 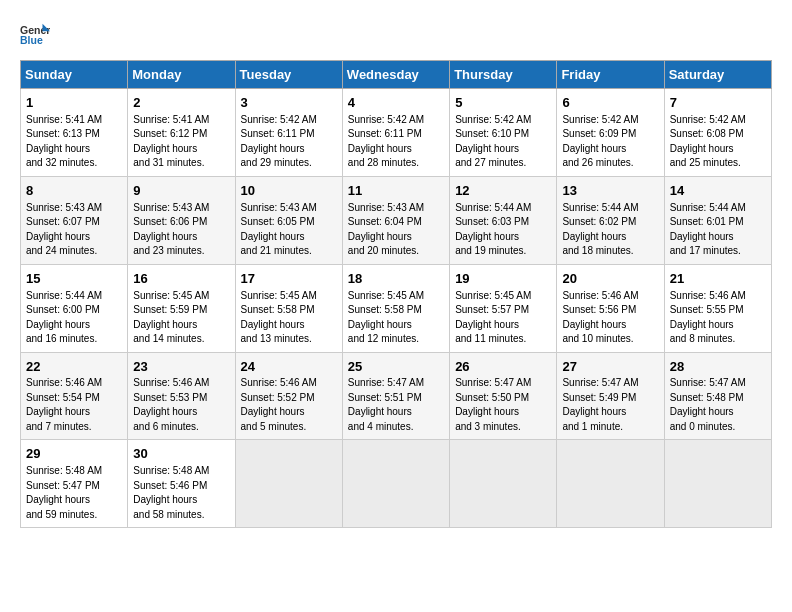 I want to click on calendar-cell-1-3: 3Sunrise: 5:42 AMSunset: 6:11 PMDaylight…, so click(x=288, y=133).